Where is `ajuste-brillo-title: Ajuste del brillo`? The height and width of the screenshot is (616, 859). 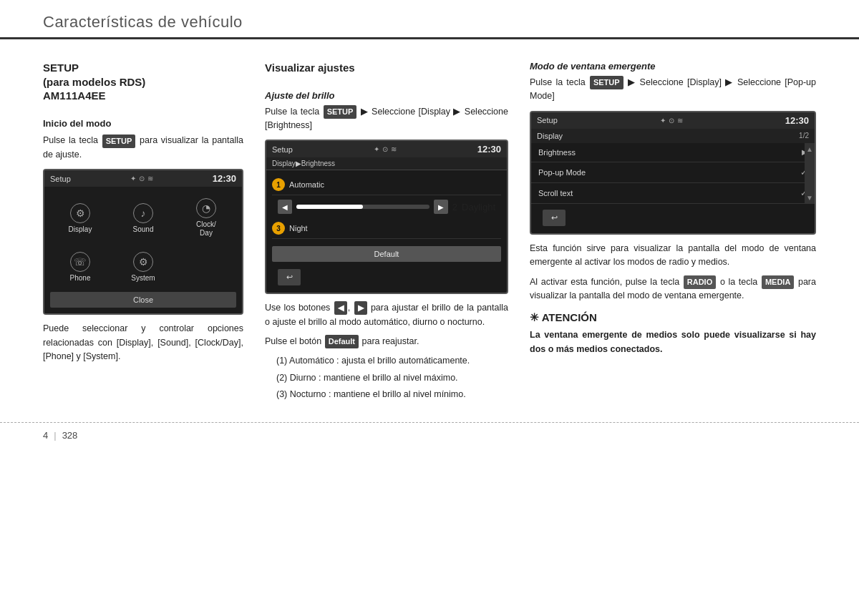 ajuste-brillo-title: Ajuste del brillo is located at coordinates (387, 96).